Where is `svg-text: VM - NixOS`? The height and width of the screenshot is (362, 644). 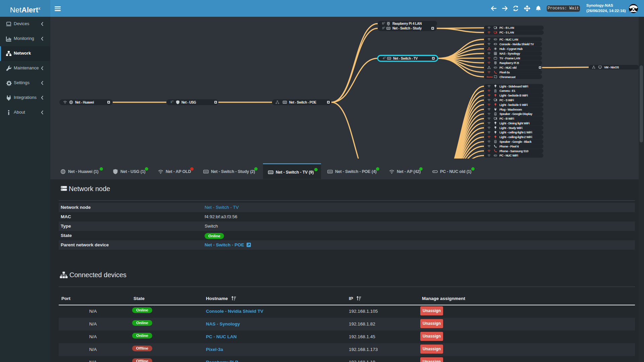
svg-text: VM - NixOS is located at coordinates (611, 67).